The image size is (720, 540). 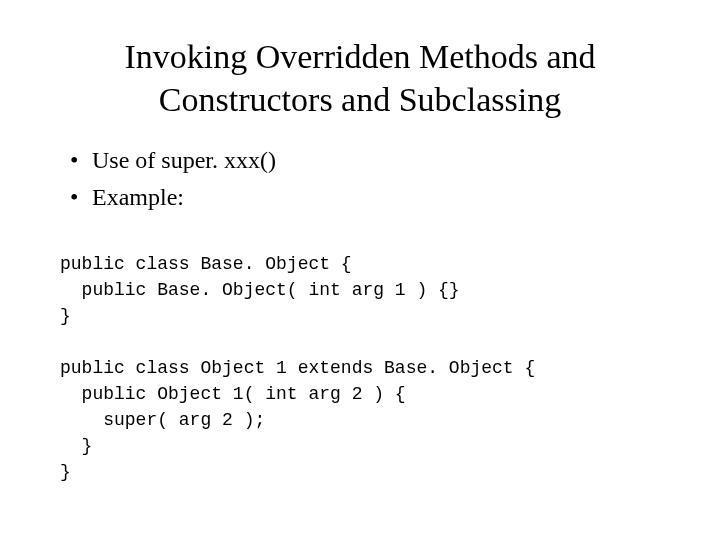 What do you see at coordinates (360, 100) in the screenshot?
I see `title-line-2: Constructors and Subclassing` at bounding box center [360, 100].